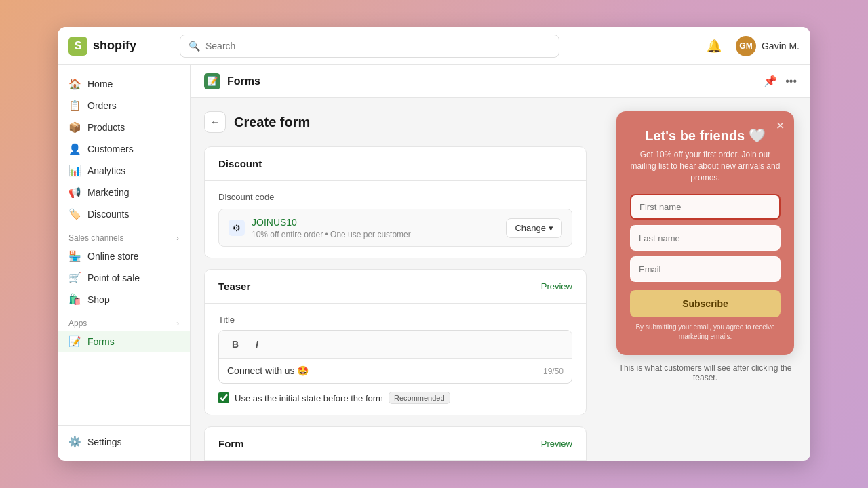 The image size is (868, 488). I want to click on teaser-preview-link: Preview, so click(557, 286).